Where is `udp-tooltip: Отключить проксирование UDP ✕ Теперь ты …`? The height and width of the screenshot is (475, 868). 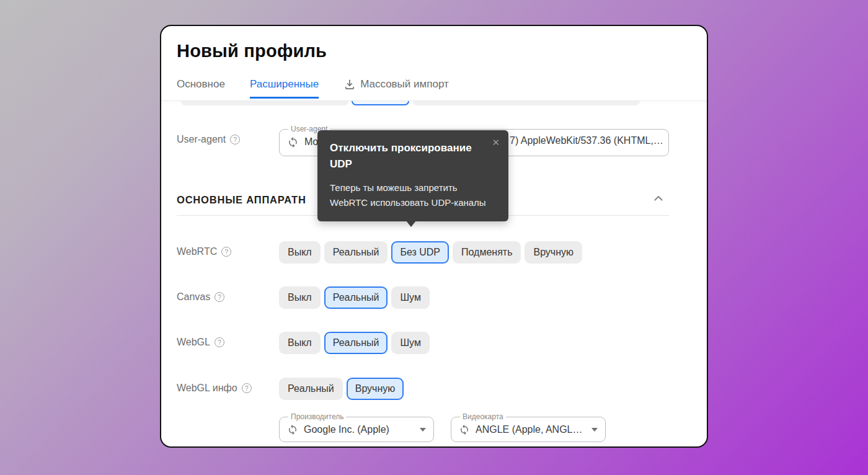
udp-tooltip: Отключить проксирование UDP ✕ Теперь ты … is located at coordinates (413, 176).